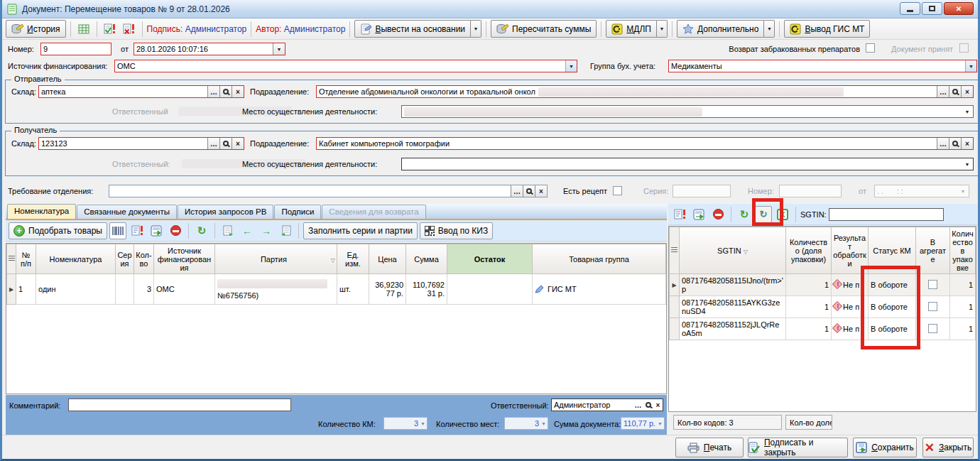  I want to click on col-batch: Партия▽, so click(276, 259).